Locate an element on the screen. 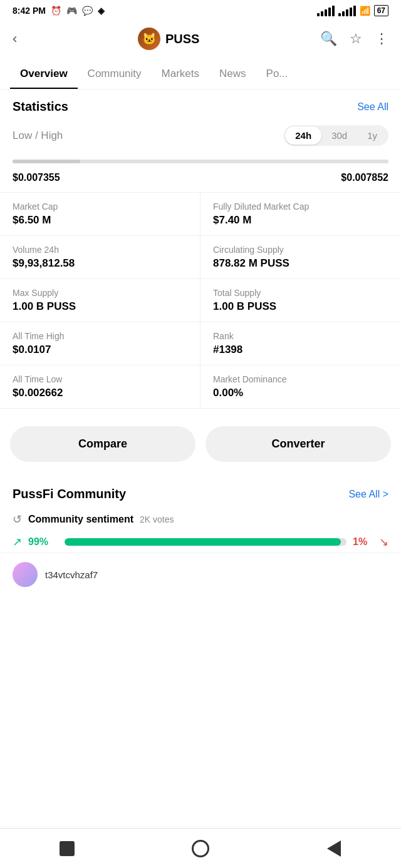 The height and width of the screenshot is (868, 401). tab-markets: Markets is located at coordinates (180, 74).